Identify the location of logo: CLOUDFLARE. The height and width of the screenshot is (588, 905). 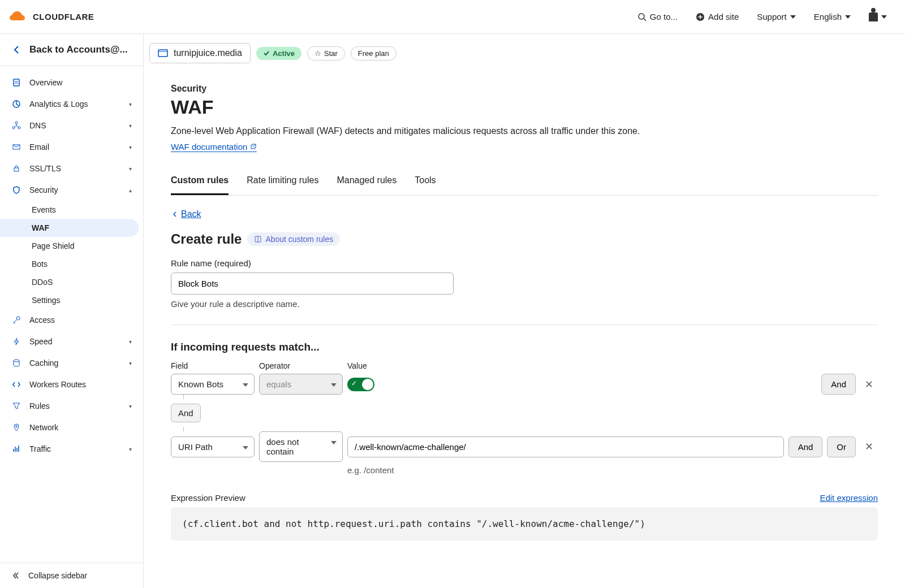
(51, 17).